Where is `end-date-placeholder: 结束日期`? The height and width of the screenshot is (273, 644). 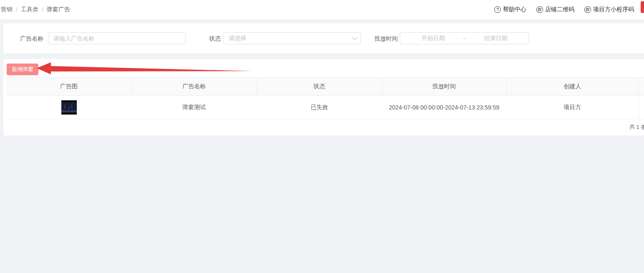 end-date-placeholder: 结束日期 is located at coordinates (496, 38).